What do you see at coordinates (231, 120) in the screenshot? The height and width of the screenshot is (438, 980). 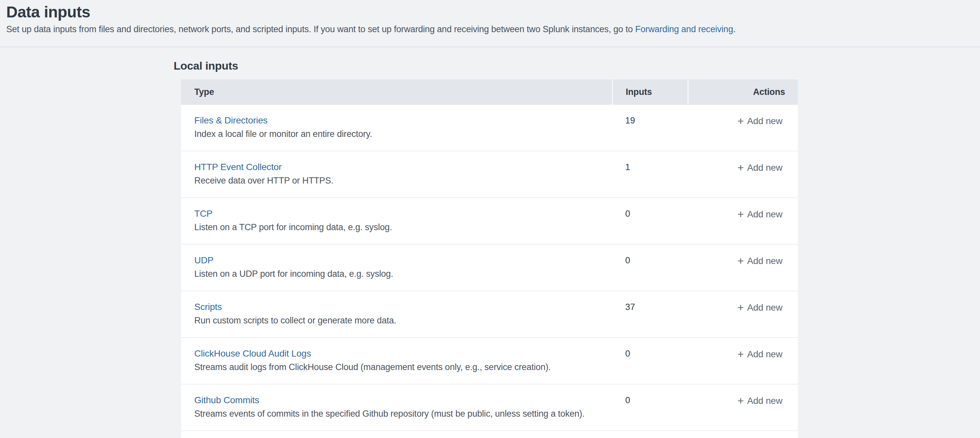 I see `input-type-link: Files & Directories` at bounding box center [231, 120].